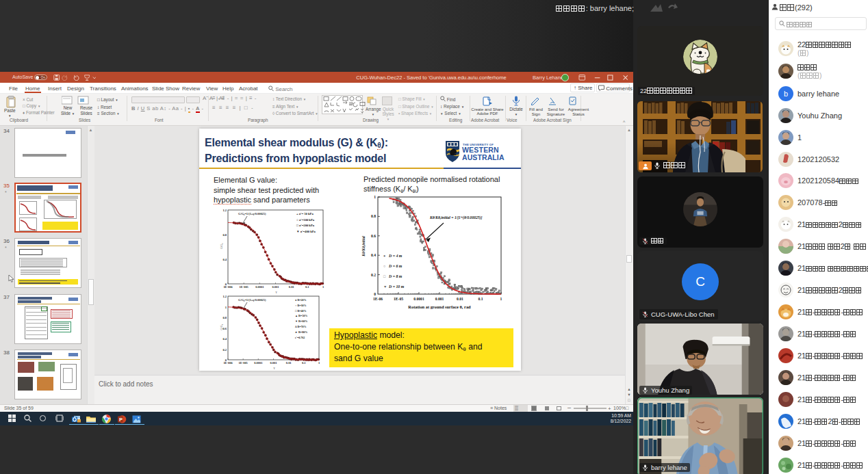 Image resolution: width=868 pixels, height=474 pixels. I want to click on svg-text: G/G₀, so click(222, 246).